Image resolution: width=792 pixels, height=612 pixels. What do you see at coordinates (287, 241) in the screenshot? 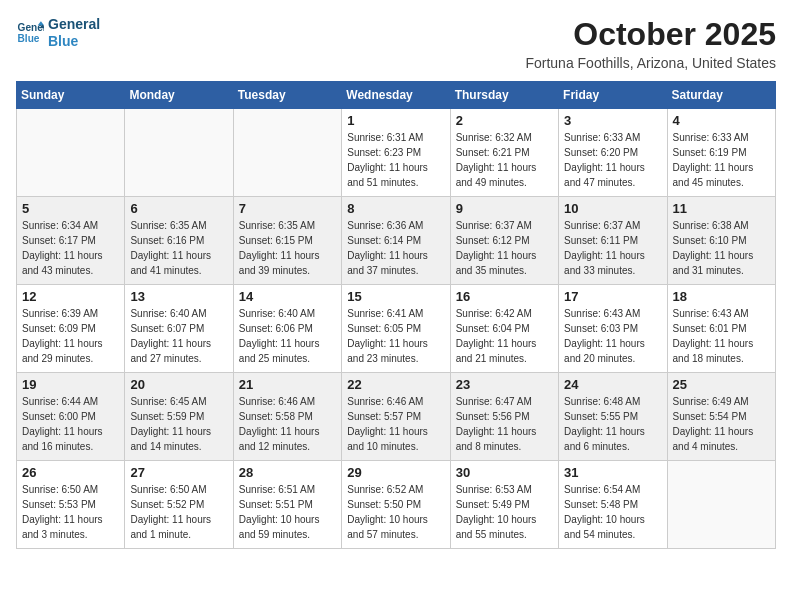
I see `calendar-cell: 7Sunrise: 6:35 AMSunset: 6:15 PMDaylight…` at bounding box center [287, 241].